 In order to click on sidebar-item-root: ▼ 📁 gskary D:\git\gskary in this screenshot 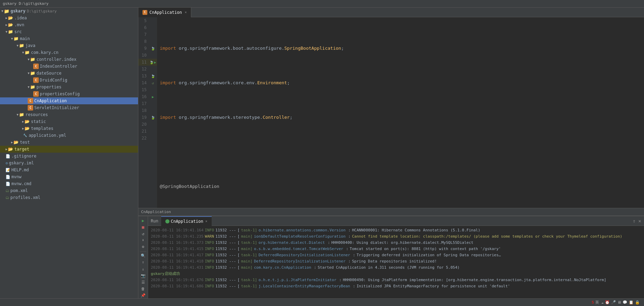, I will do `click(69, 11)`.